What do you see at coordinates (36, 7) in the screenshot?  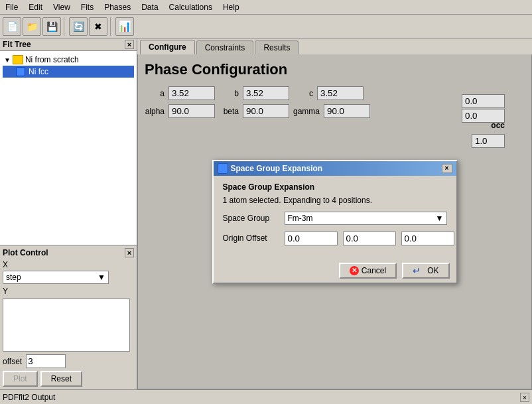 I see `menu-edit: Edit` at bounding box center [36, 7].